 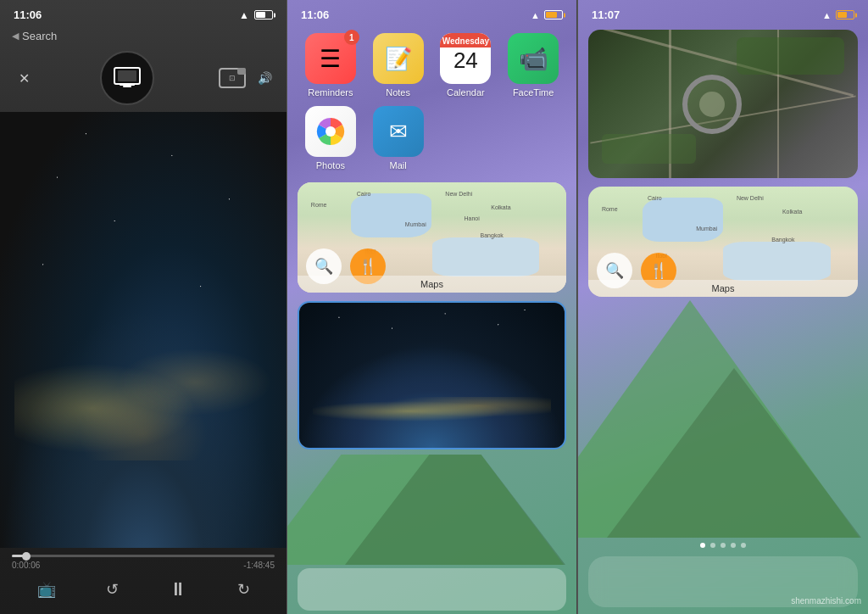 What do you see at coordinates (723, 242) in the screenshot?
I see `maps-widget-p3: Rome New Delhi Kolkata Cairo Mumbai Bang…` at bounding box center [723, 242].